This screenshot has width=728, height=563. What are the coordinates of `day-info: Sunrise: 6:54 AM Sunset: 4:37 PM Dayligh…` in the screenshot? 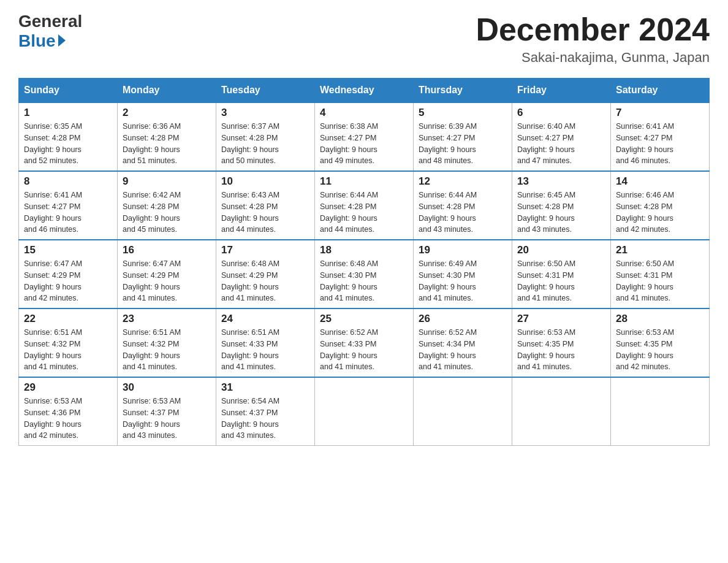 It's located at (265, 418).